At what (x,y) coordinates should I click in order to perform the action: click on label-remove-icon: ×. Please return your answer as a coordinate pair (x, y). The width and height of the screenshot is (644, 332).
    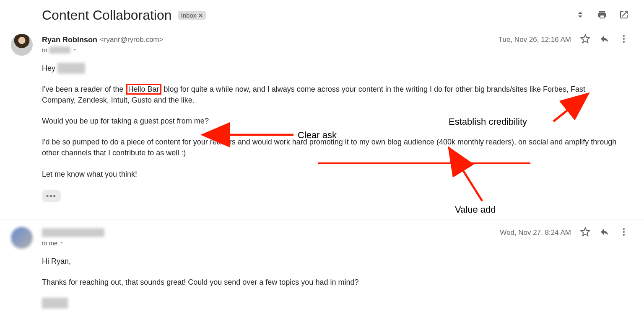
    Looking at the image, I should click on (200, 15).